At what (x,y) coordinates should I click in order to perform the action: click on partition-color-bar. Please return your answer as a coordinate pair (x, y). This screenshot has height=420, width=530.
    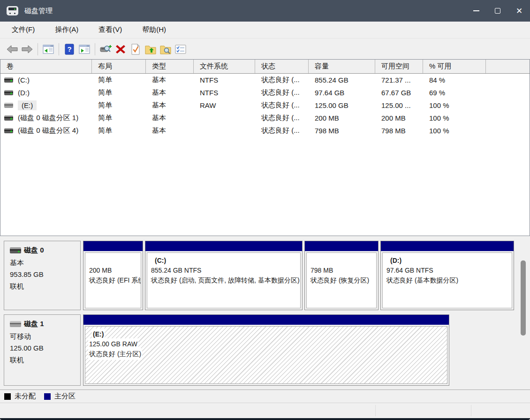
    Looking at the image, I should click on (224, 246).